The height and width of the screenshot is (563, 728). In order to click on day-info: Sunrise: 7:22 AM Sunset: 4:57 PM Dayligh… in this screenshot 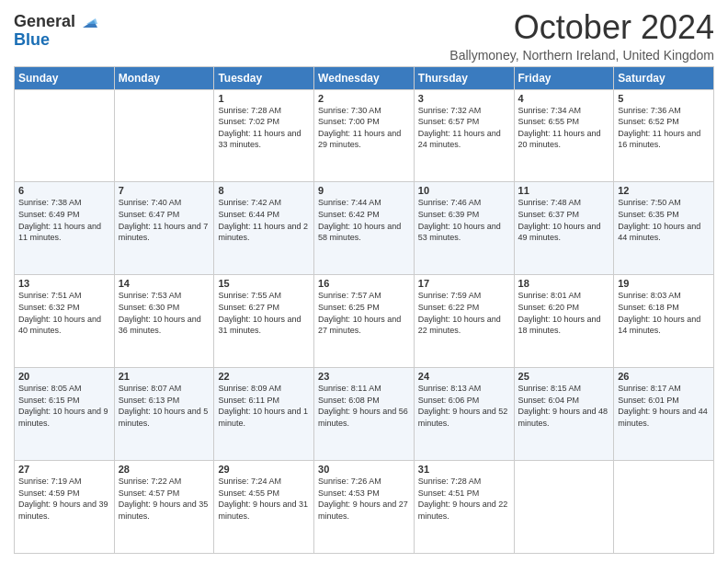, I will do `click(165, 499)`.